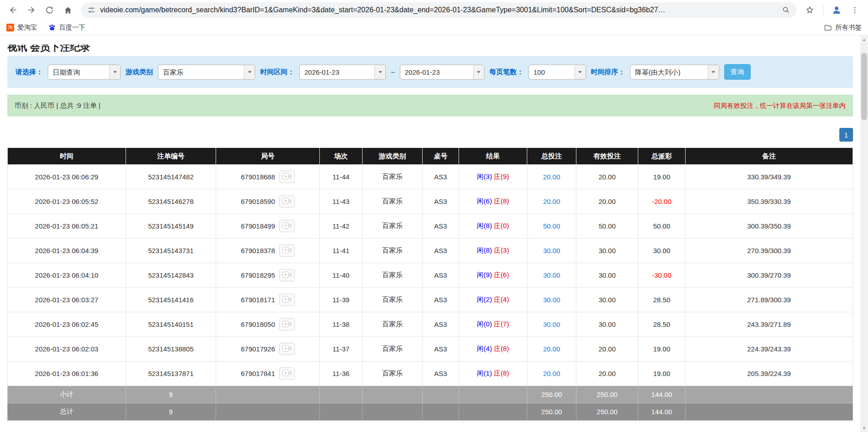 The width and height of the screenshot is (868, 432). Describe the element at coordinates (207, 72) in the screenshot. I see `game-category-select: 百家乐` at that location.